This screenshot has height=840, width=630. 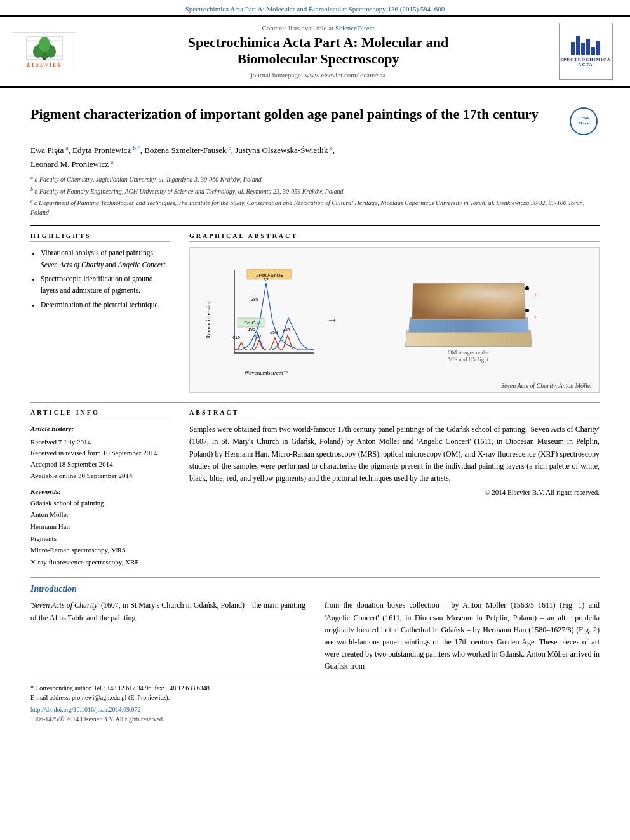 I want to click on article-info-column: ARTICLE INFO Article history: Received 7…, so click(x=100, y=489).